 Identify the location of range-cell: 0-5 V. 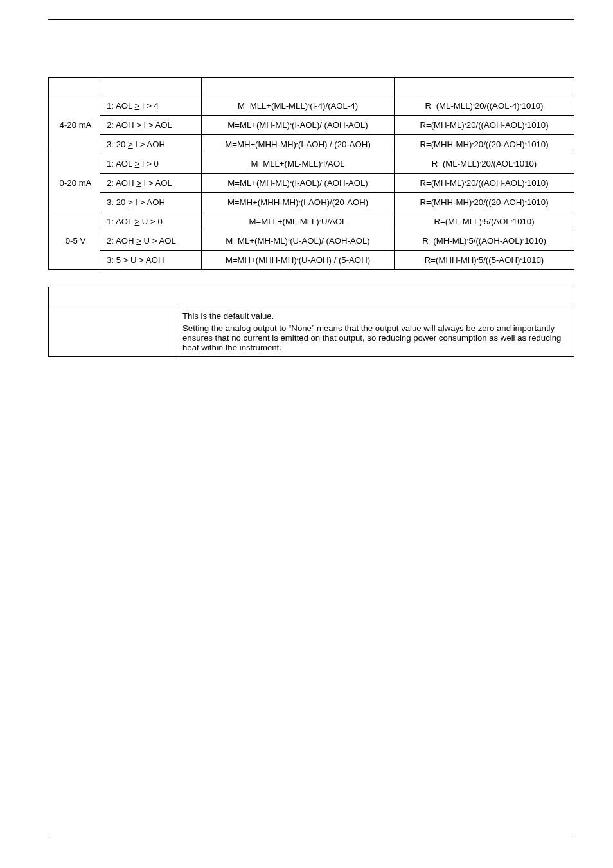
(75, 241).